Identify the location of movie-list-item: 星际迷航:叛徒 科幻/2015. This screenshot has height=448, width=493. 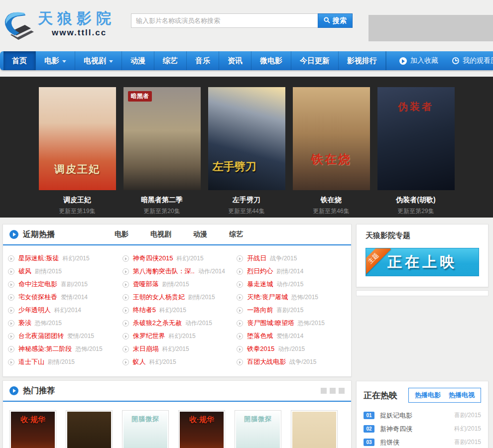
(63, 258).